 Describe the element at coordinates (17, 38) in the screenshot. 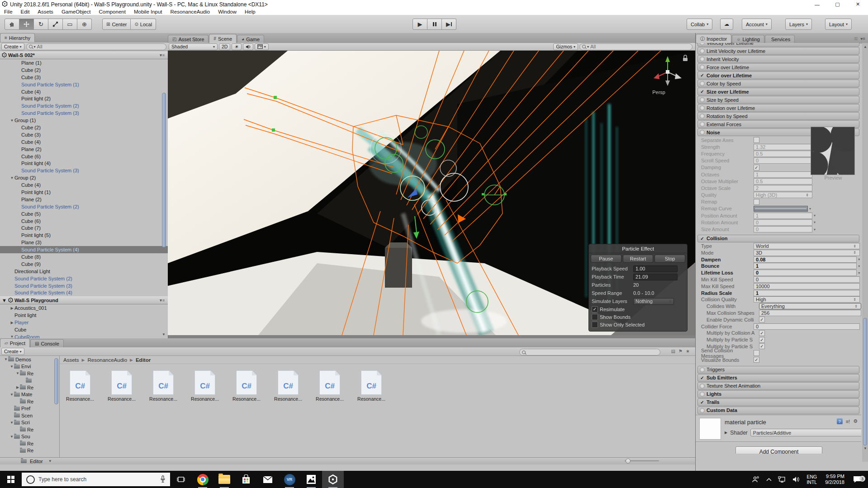

I see `tab-hierarchy: ≡Hierarchy` at that location.